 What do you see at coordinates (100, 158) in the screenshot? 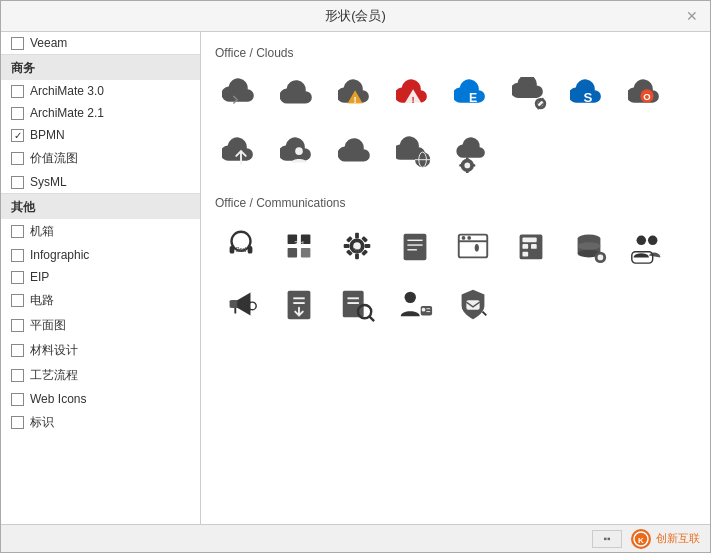
I see `sidebar-item-valuemap: 价值流图` at bounding box center [100, 158].